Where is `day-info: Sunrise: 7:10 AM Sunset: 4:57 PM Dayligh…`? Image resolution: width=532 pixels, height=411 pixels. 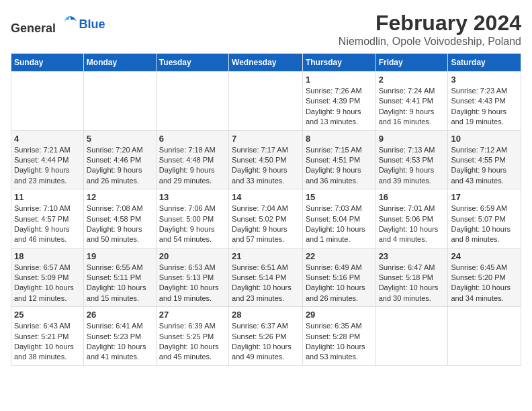 day-info: Sunrise: 7:10 AM Sunset: 4:57 PM Dayligh… is located at coordinates (47, 224).